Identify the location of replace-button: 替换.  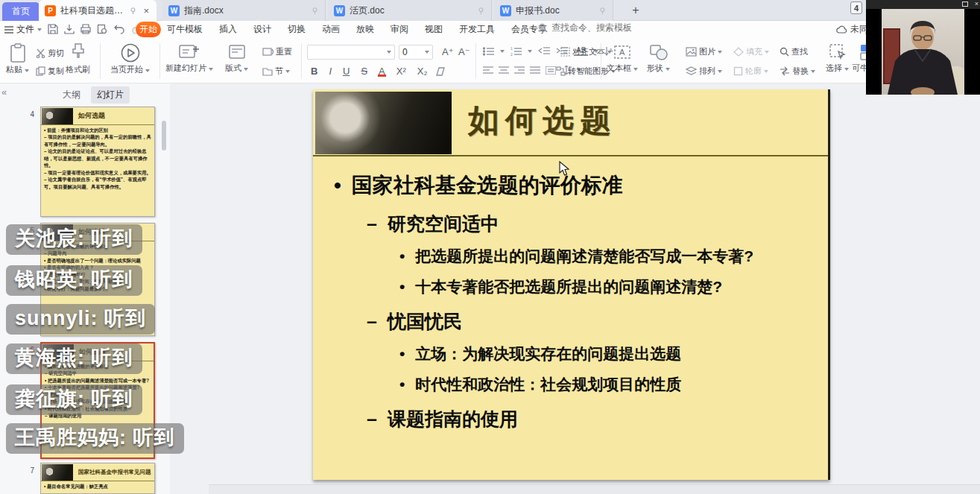
(797, 72).